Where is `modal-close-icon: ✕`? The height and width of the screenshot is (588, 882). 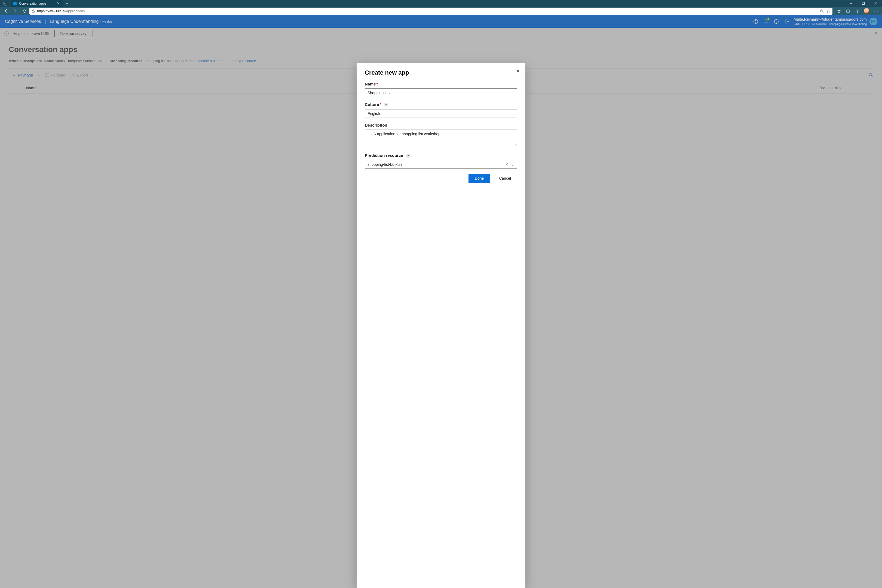
modal-close-icon: ✕ is located at coordinates (518, 71).